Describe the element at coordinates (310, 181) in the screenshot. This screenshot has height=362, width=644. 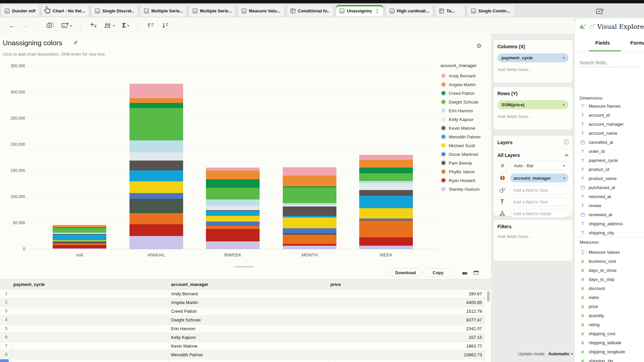
I see `bar-segment-month-angela-martin` at that location.